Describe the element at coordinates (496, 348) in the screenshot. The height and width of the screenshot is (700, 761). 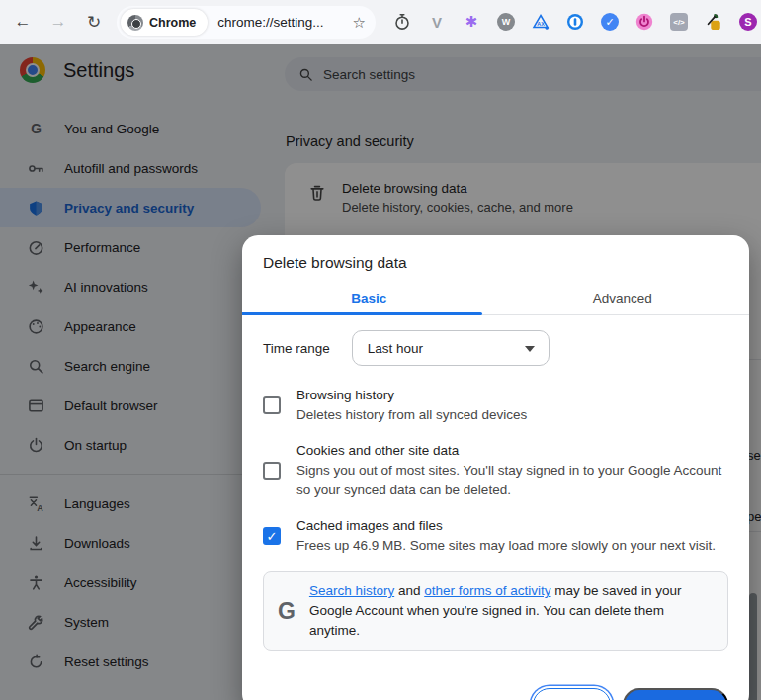
I see `time-range-row: Time range Last hour` at that location.